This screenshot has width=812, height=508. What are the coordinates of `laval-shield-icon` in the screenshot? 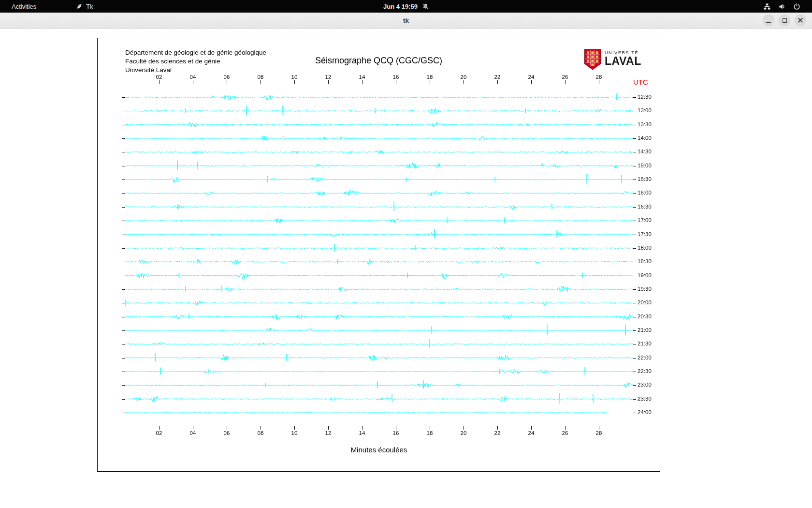 It's located at (593, 60).